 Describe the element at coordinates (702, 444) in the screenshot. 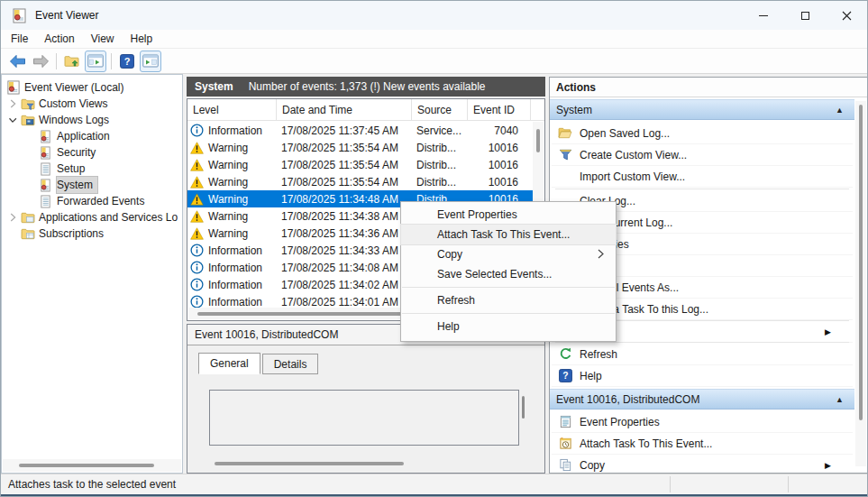

I see `action-attach-task-to-event: Attach Task To This Event...` at that location.